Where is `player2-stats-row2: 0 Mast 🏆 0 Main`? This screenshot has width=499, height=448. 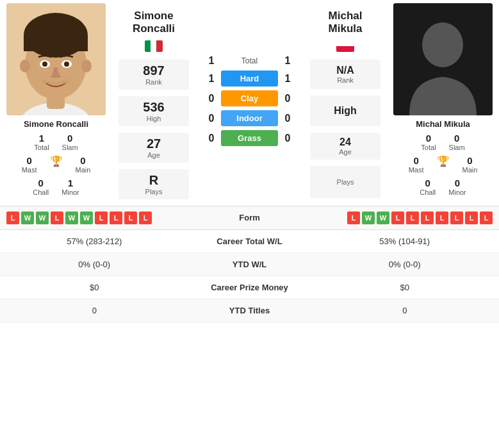
player2-stats-row2: 0 Mast 🏆 0 Main is located at coordinates (443, 164).